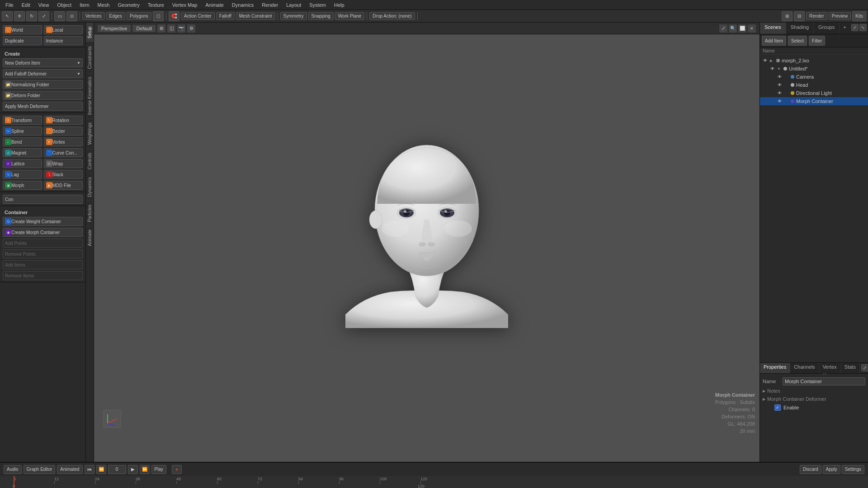  Describe the element at coordinates (817, 41) in the screenshot. I see `filter-btn: Filter` at that location.